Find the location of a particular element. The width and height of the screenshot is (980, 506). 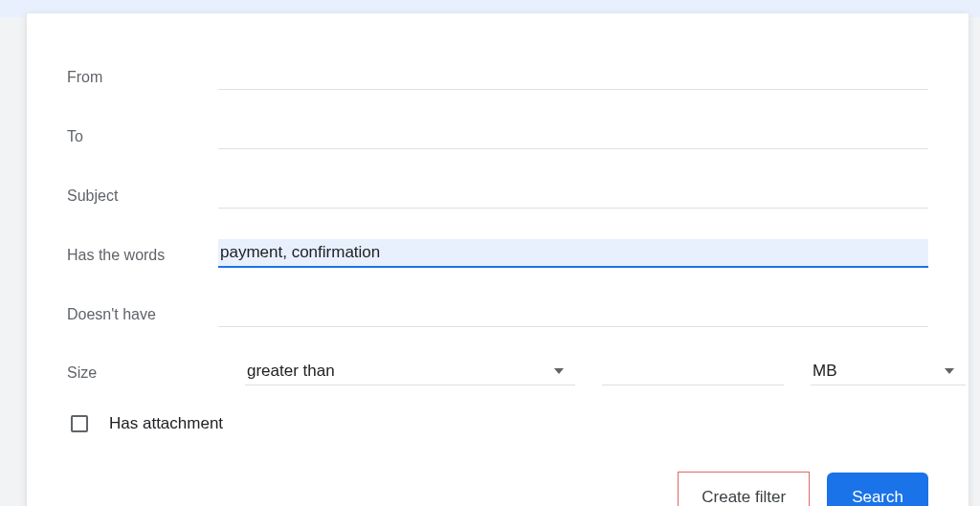

create-filter-highlight: Create filter is located at coordinates (744, 489).